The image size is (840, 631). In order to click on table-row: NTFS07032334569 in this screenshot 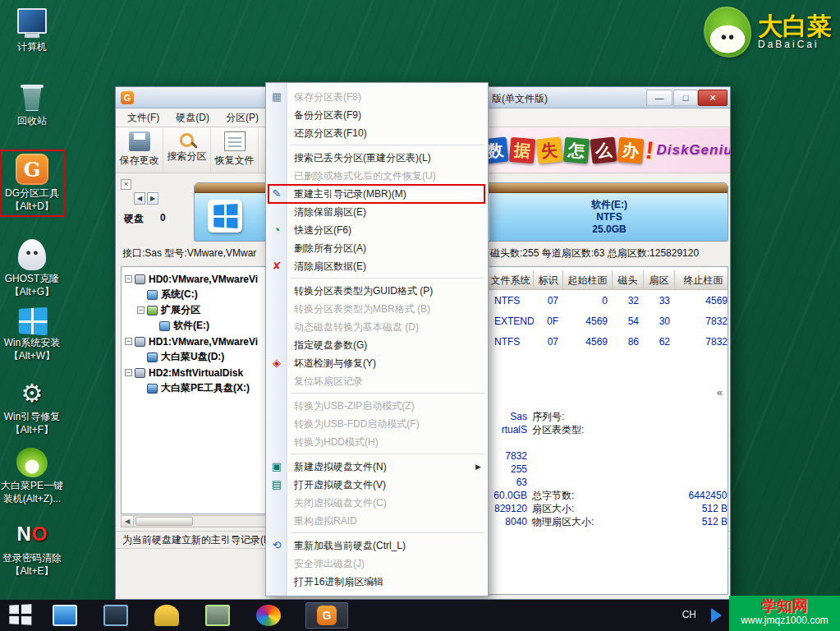, I will do `click(608, 301)`.